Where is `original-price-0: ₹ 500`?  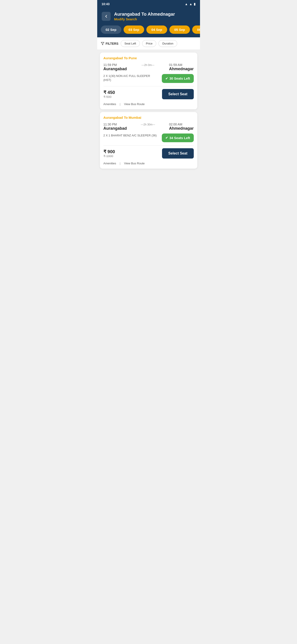
original-price-0: ₹ 500 is located at coordinates (109, 97).